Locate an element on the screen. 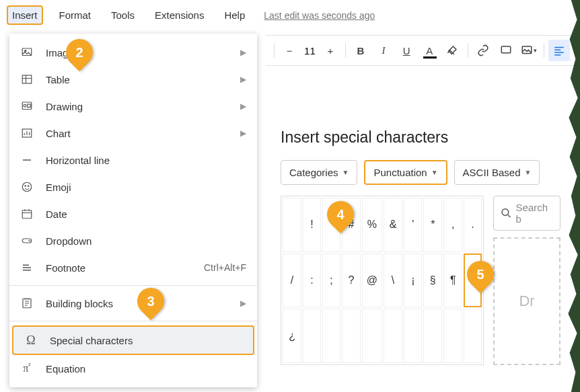 This screenshot has width=580, height=392. underline-button: U is located at coordinates (406, 50).